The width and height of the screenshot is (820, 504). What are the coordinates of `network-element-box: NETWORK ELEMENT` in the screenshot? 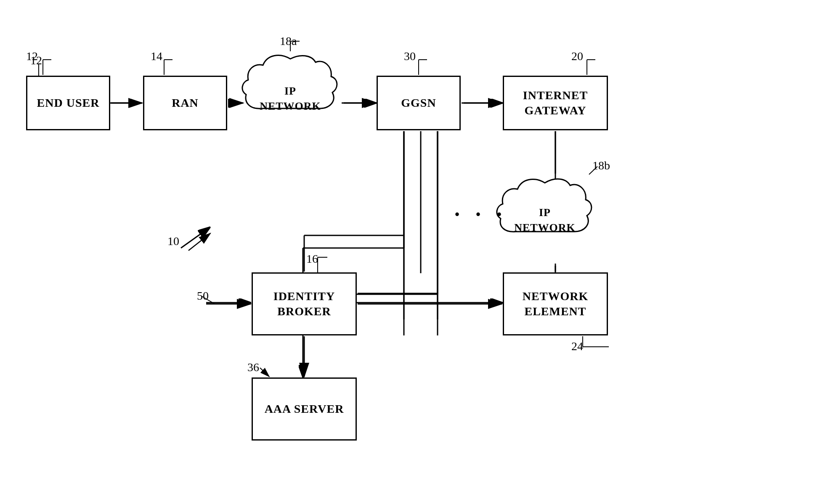 It's located at (555, 304).